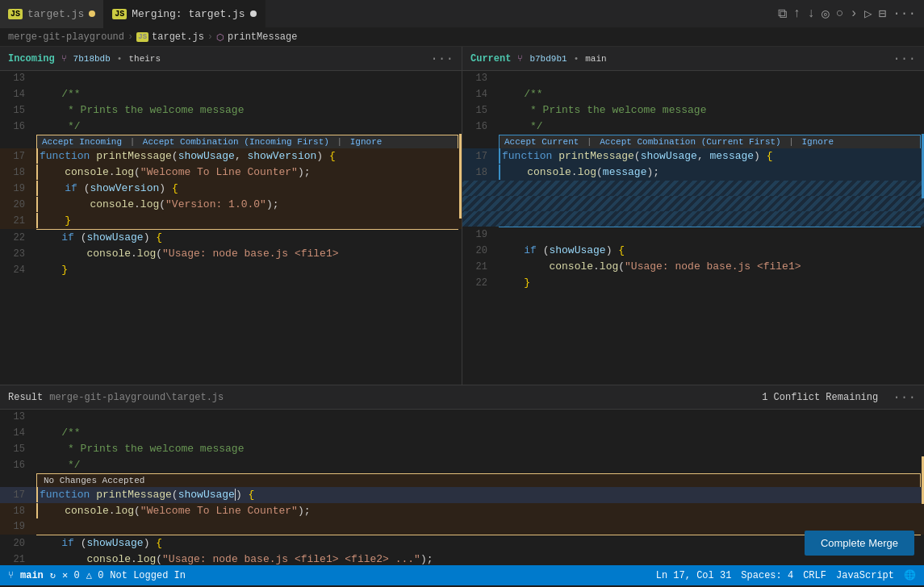 Image resolution: width=924 pixels, height=587 pixels. I want to click on table-row: 22 if (showUsage) {, so click(231, 238).